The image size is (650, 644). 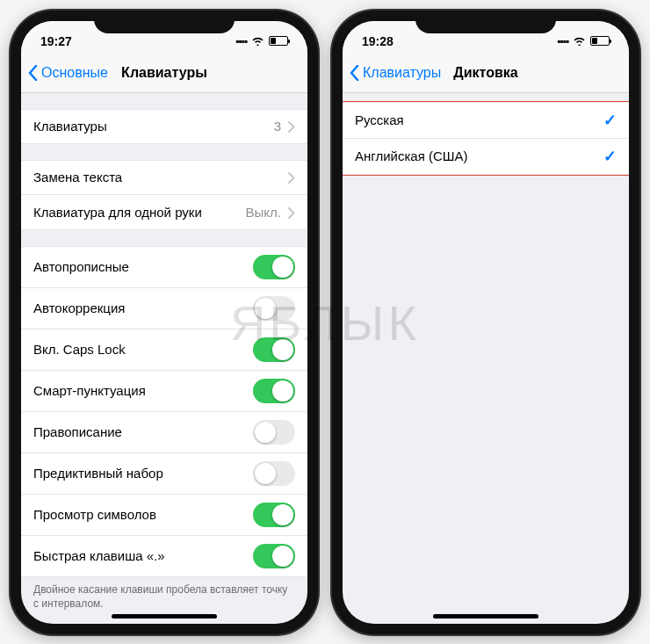 What do you see at coordinates (65, 73) in the screenshot?
I see `back-button: Основные` at bounding box center [65, 73].